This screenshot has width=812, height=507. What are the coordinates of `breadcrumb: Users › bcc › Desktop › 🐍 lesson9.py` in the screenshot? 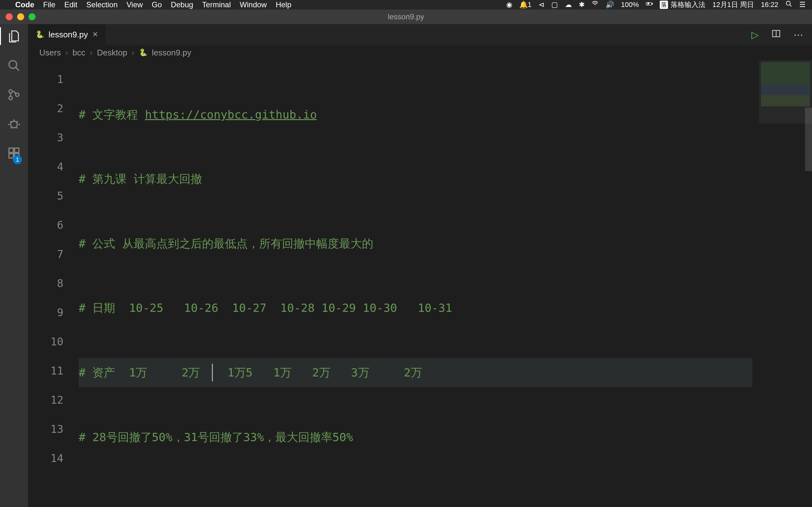 It's located at (420, 53).